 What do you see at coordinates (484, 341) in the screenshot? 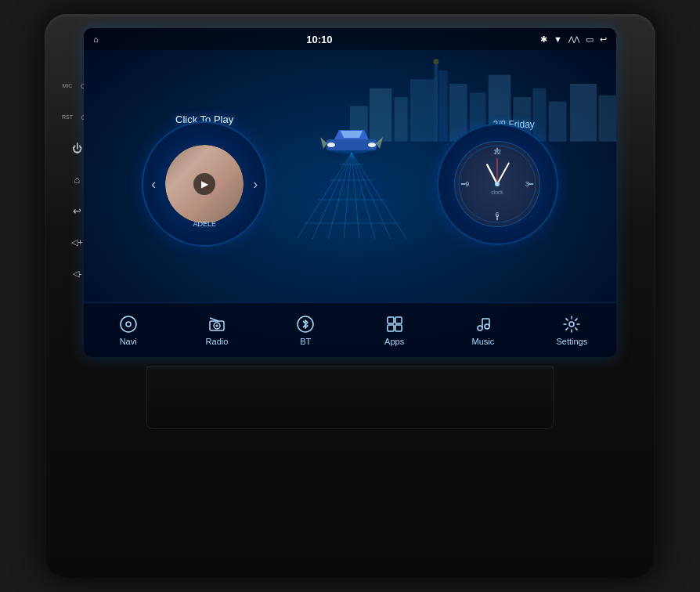
I see `music-label: Music` at bounding box center [484, 341].